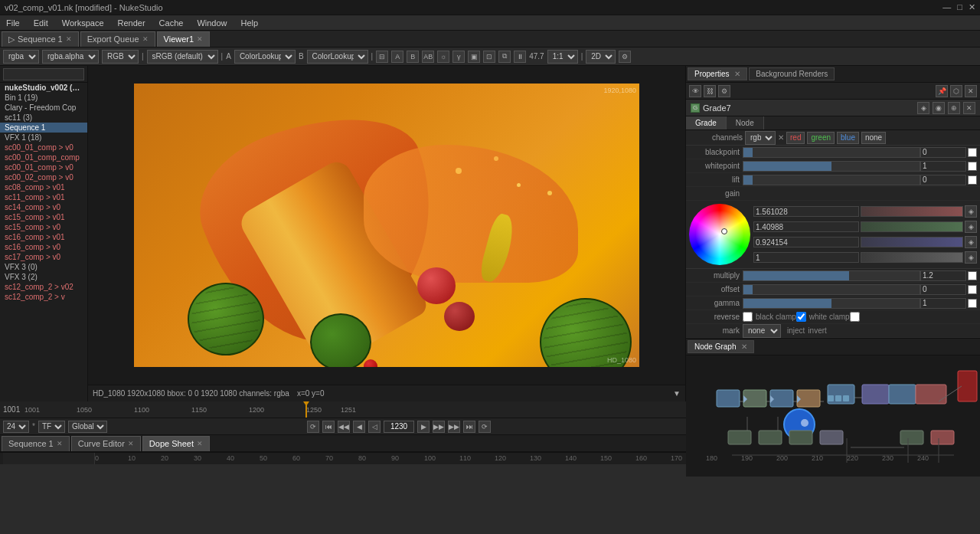 This screenshot has height=534, width=980. What do you see at coordinates (762, 331) in the screenshot?
I see `mark-select: none` at bounding box center [762, 331].